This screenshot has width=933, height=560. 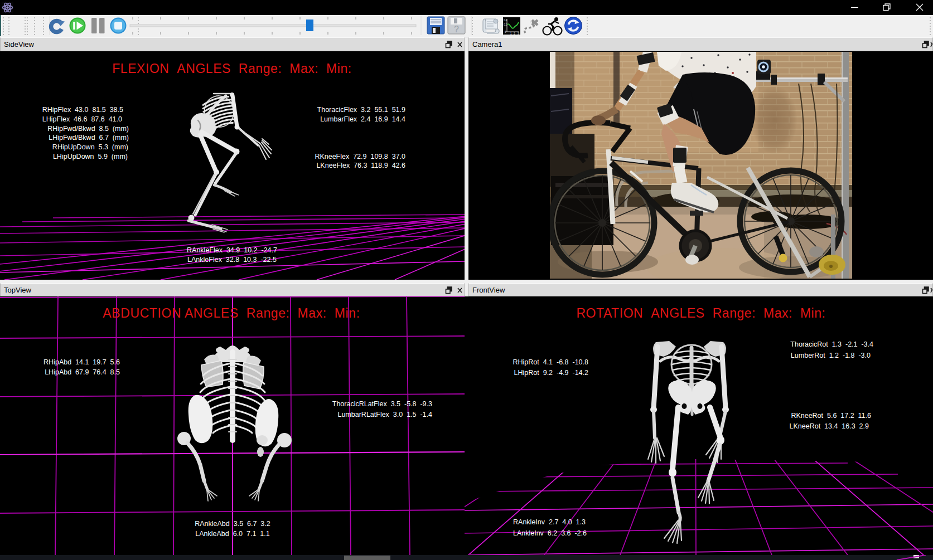 I want to click on svg-text: RKneeRot 5.6 17.2 11.6, so click(x=831, y=416).